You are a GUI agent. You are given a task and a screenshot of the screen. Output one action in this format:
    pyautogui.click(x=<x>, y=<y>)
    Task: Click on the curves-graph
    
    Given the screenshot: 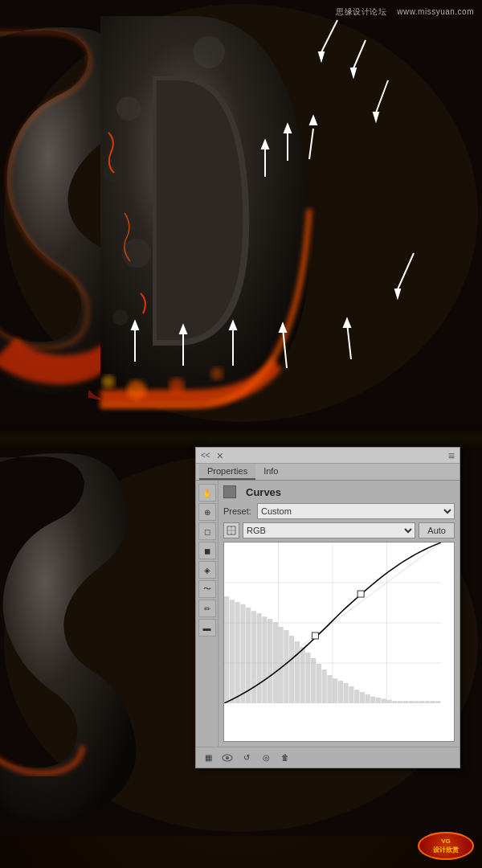 What is the action you would take?
    pyautogui.click(x=339, y=641)
    